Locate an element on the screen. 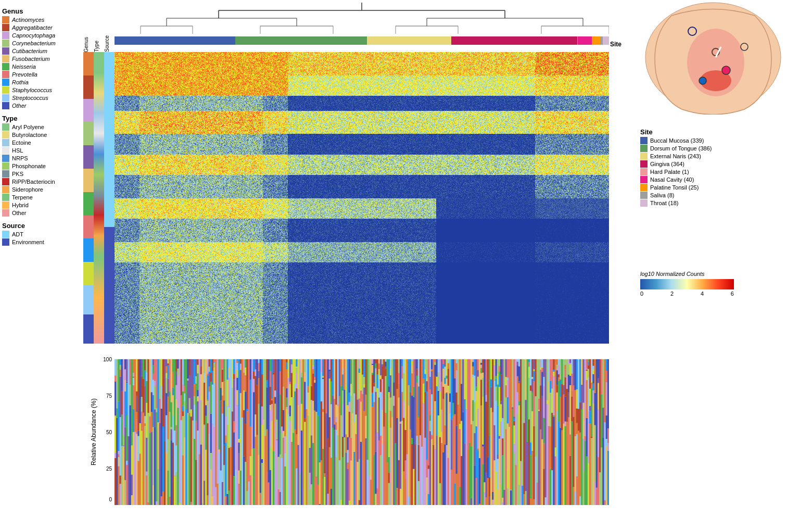  site-legend: Site Buccal Mucosa (339)Dorsum of Tongue… is located at coordinates (676, 166).